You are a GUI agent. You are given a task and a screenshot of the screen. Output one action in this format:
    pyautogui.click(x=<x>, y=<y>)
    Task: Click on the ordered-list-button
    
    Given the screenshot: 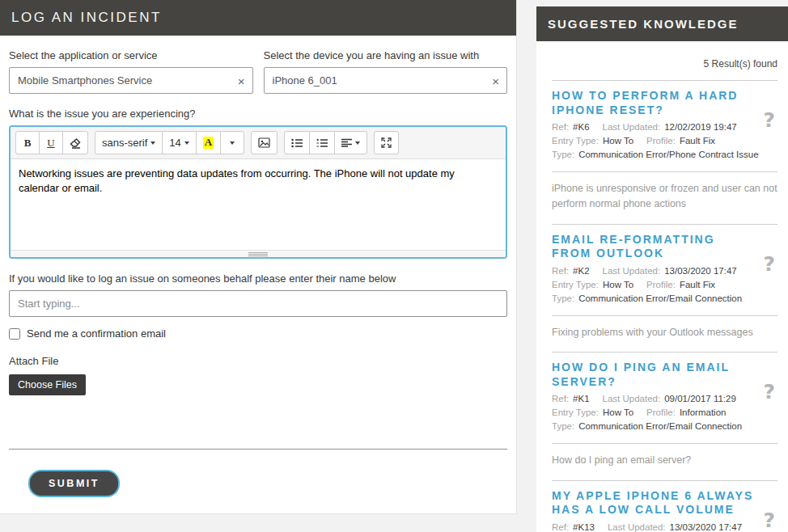 What is the action you would take?
    pyautogui.click(x=322, y=142)
    